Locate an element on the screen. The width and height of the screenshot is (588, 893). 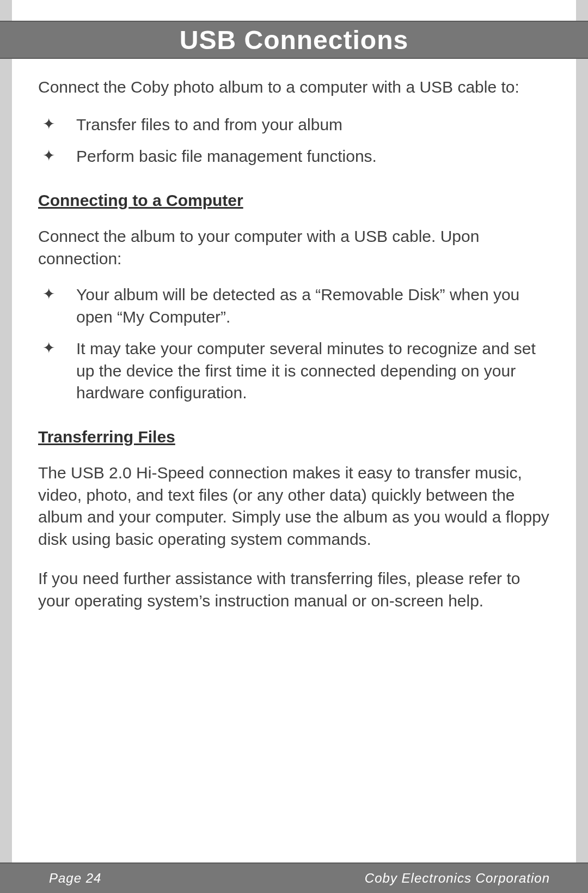
section-heading-connecting: Connecting to a Computer is located at coordinates (297, 201).